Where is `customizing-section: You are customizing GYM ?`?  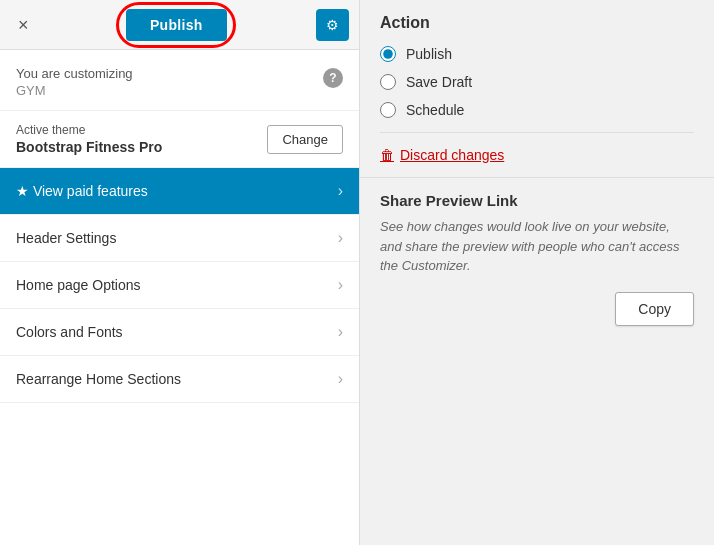
customizing-section: You are customizing GYM ? is located at coordinates (180, 80).